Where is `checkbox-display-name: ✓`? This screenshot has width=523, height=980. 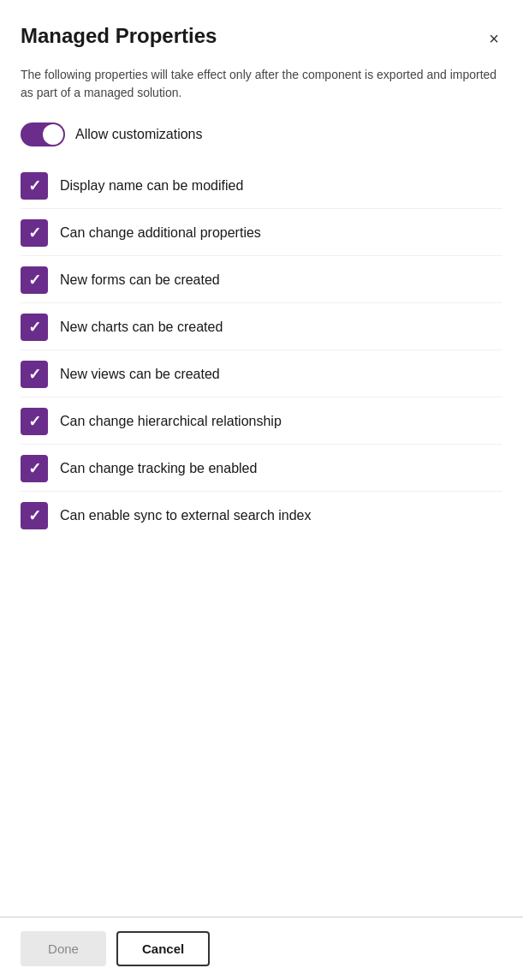 checkbox-display-name: ✓ is located at coordinates (34, 186).